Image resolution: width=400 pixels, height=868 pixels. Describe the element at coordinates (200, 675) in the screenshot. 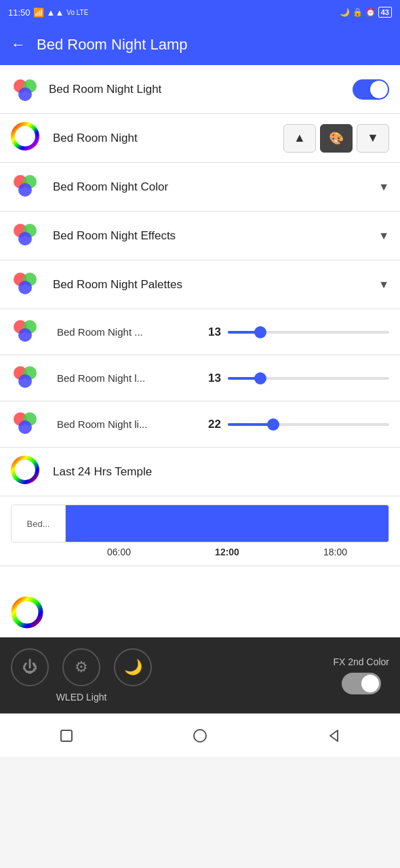

I see `wled-panel: ⏻ ⚙ 🌙 WLED Light FX 2nd Color` at that location.